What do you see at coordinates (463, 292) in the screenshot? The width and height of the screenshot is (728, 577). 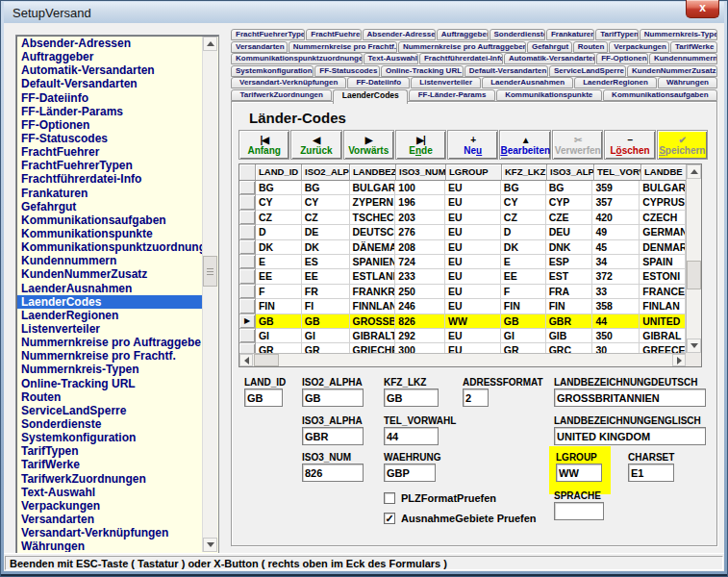 I see `table-row: FFRFRANKREIC250EUFFRA33FRANCE` at bounding box center [463, 292].